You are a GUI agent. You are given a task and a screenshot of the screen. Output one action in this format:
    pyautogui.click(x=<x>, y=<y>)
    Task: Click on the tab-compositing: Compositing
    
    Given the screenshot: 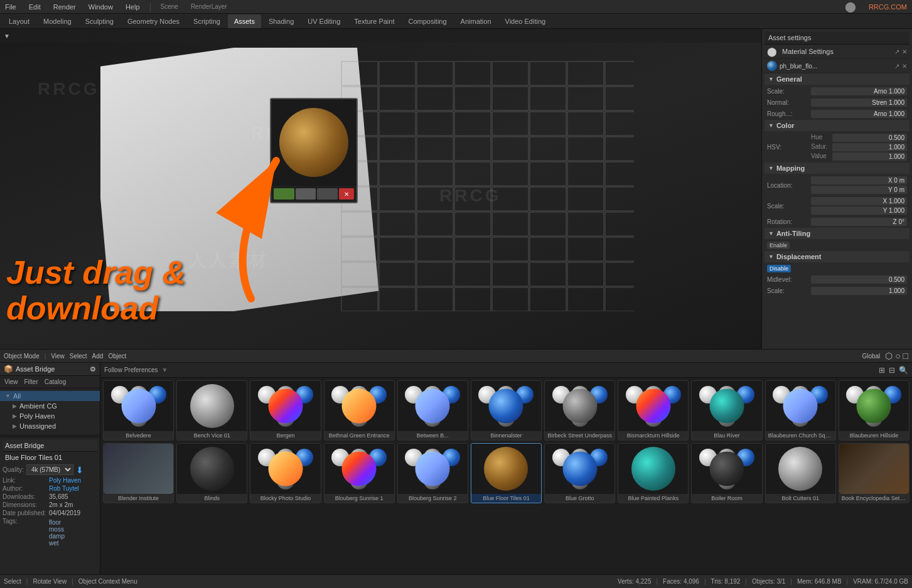 What is the action you would take?
    pyautogui.click(x=427, y=21)
    